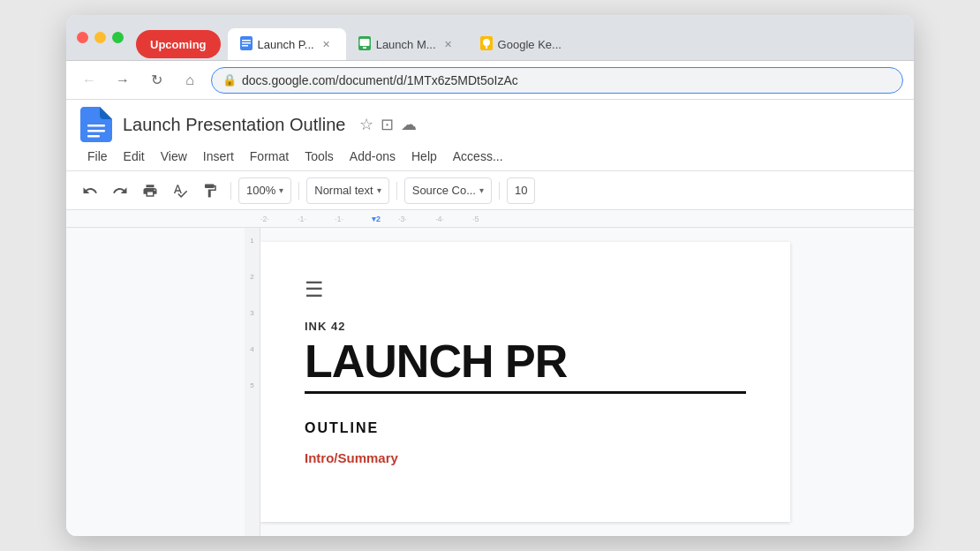  Describe the element at coordinates (525, 327) in the screenshot. I see `document-subtitle: INK 42` at that location.